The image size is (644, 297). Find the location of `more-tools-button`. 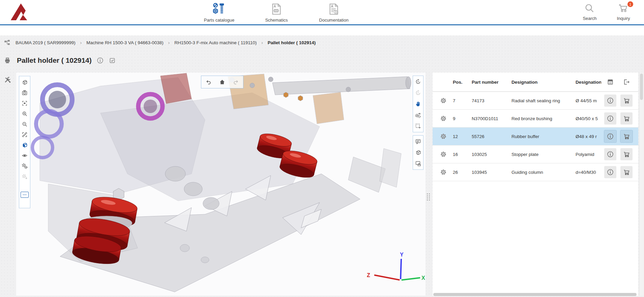

more-tools-button is located at coordinates (25, 195).